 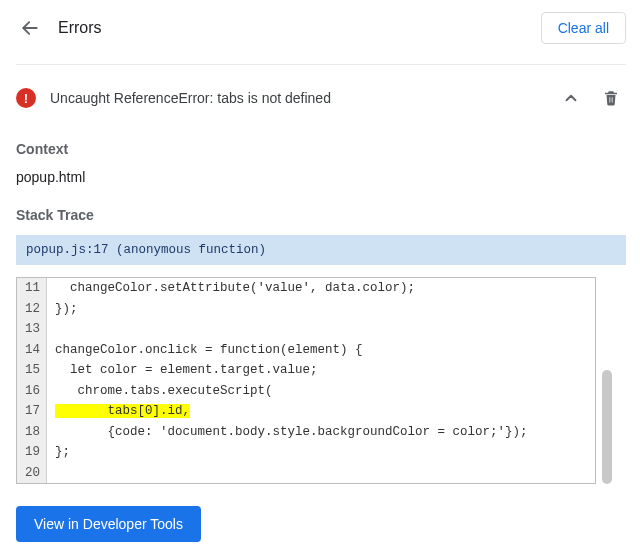 I want to click on code-line: 20, so click(x=306, y=474).